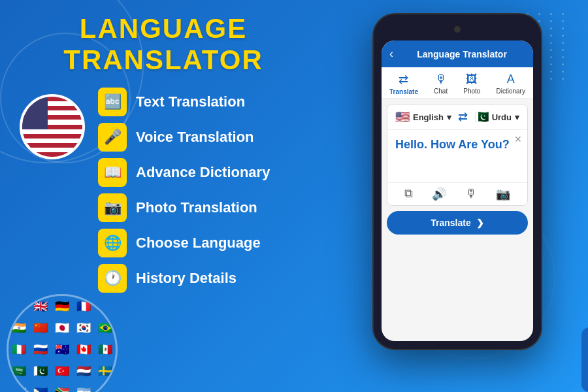  Describe the element at coordinates (203, 208) in the screenshot. I see `feature-item-photo-translation: 📷Photo Translation` at that location.